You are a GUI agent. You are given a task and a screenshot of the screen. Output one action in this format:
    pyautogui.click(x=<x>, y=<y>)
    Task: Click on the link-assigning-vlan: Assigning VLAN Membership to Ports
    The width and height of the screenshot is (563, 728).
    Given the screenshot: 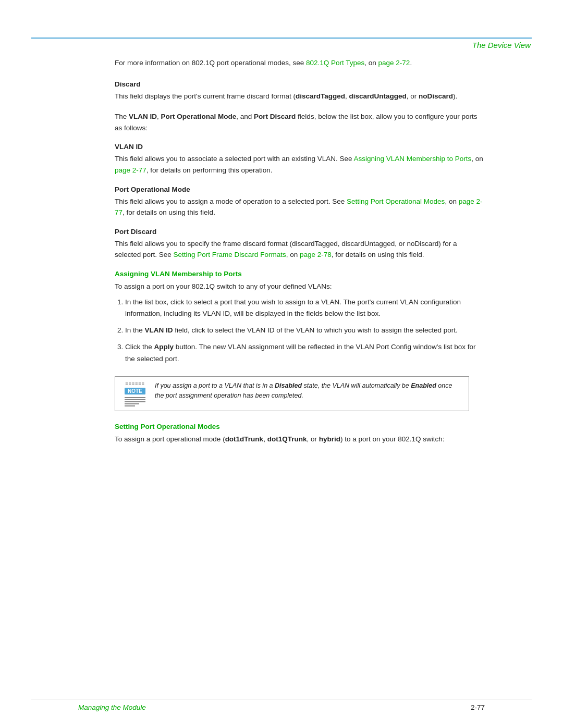 What is the action you would take?
    pyautogui.click(x=413, y=158)
    